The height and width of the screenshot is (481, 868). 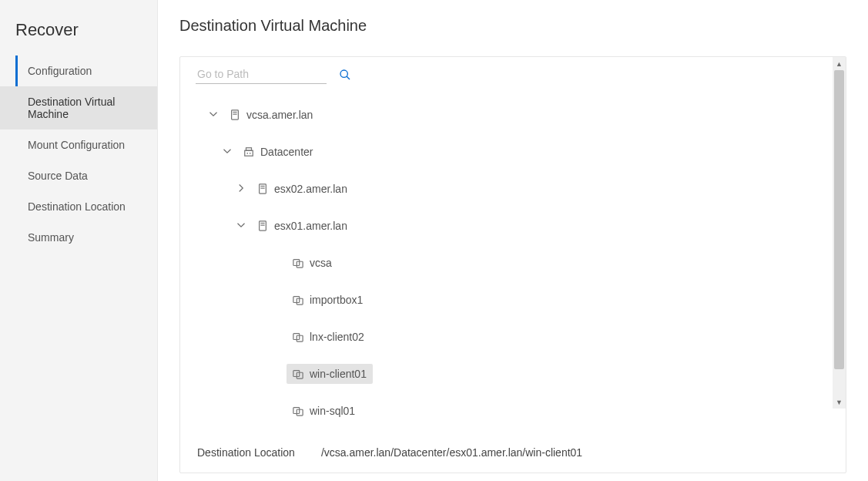 I want to click on scrollbar-thumb, so click(x=840, y=220).